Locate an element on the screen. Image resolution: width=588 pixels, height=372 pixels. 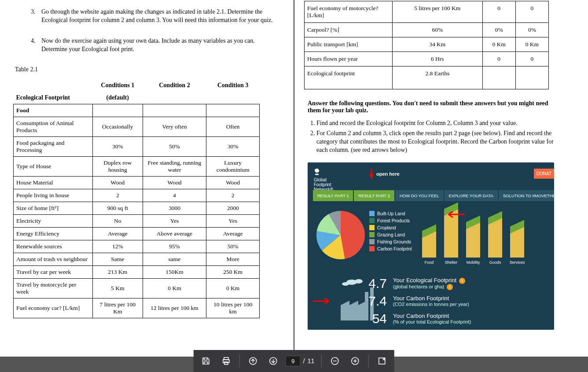
zoom-in-button is located at coordinates (355, 361).